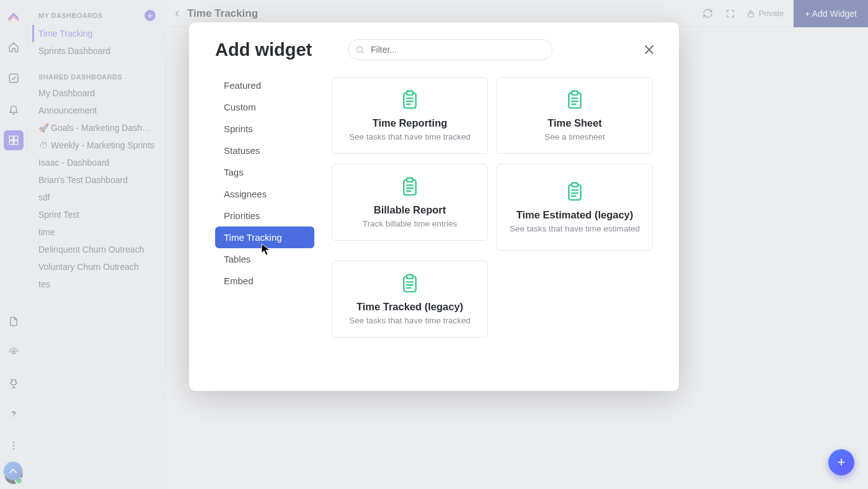  Describe the element at coordinates (265, 150) in the screenshot. I see `widget-category-item: Statuses` at that location.